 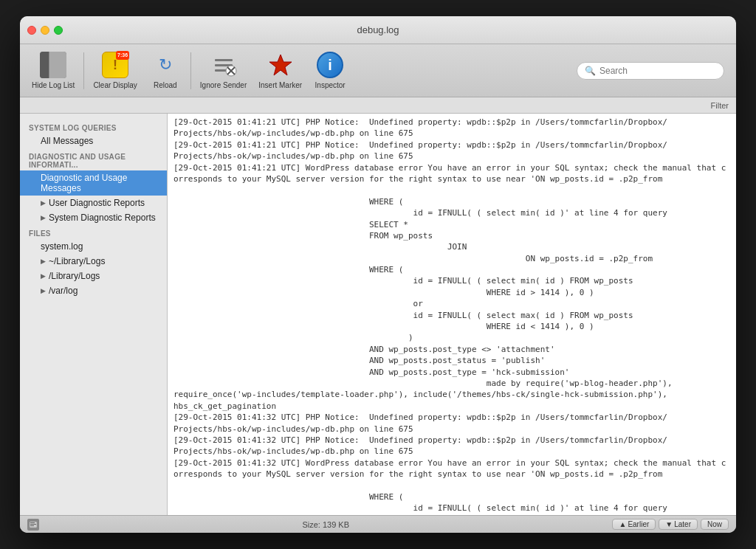 What do you see at coordinates (53, 86) in the screenshot?
I see `hide-log-list-label: Hide Log List` at bounding box center [53, 86].